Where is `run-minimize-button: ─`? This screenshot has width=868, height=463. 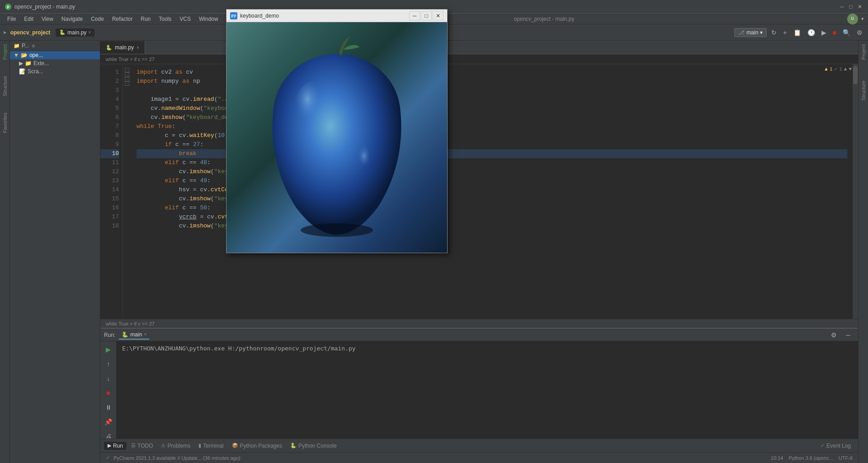 run-minimize-button: ─ is located at coordinates (848, 335).